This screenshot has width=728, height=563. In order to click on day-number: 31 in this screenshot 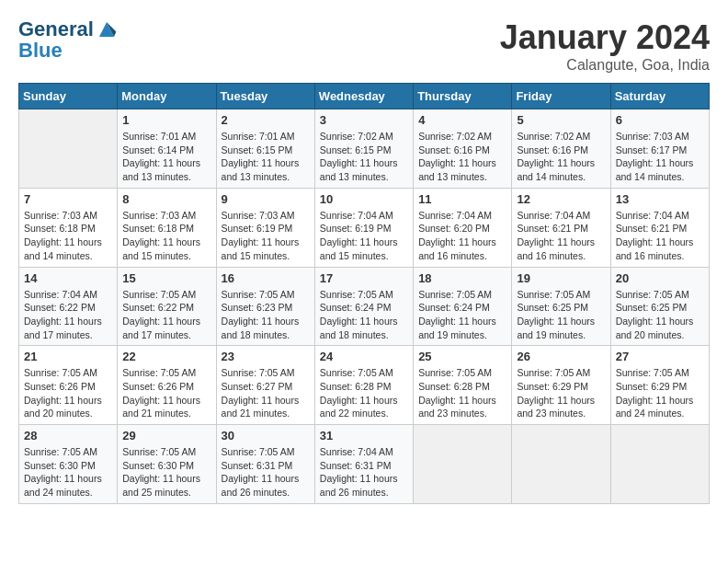, I will do `click(364, 436)`.